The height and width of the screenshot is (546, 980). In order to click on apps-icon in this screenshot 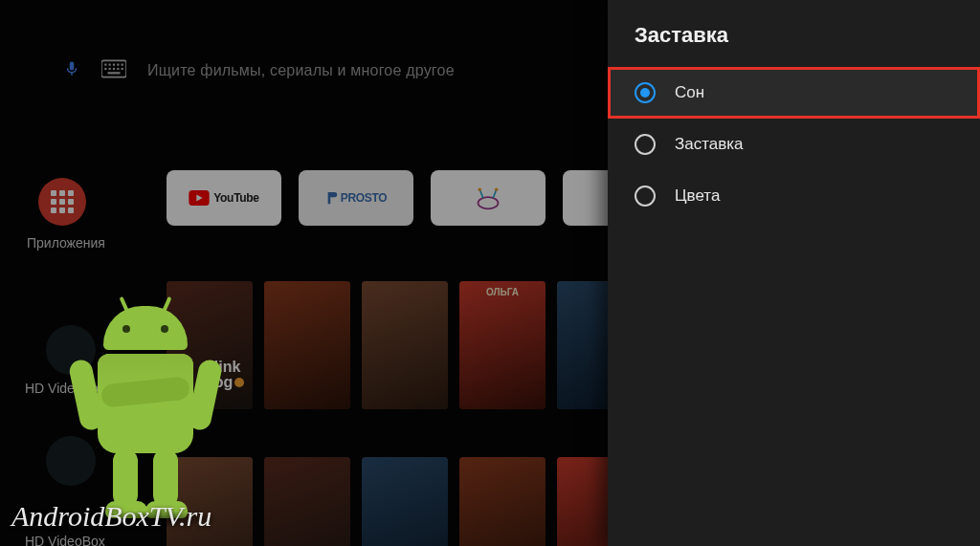, I will do `click(62, 202)`.